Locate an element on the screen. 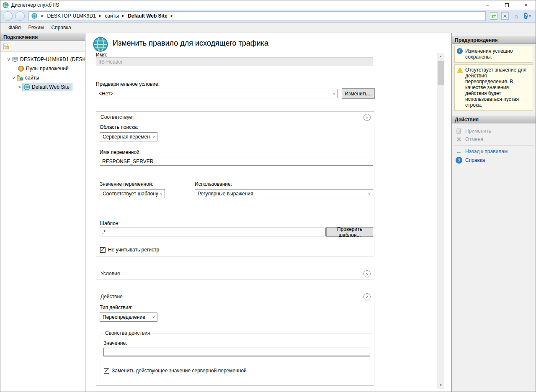  refresh-icon: ⇄ is located at coordinates (494, 16).